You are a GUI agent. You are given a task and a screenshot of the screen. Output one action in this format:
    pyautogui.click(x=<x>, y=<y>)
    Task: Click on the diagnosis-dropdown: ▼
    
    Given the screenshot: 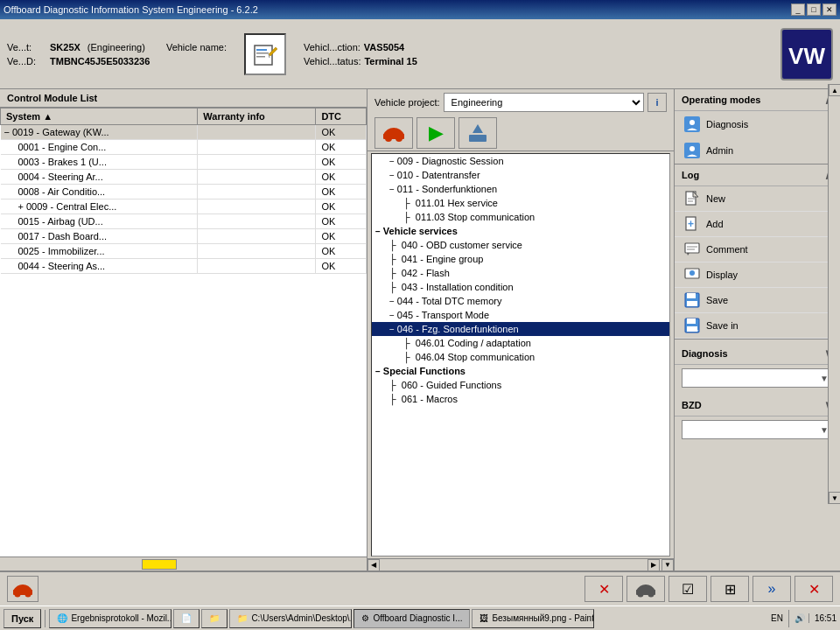 What is the action you would take?
    pyautogui.click(x=758, y=378)
    